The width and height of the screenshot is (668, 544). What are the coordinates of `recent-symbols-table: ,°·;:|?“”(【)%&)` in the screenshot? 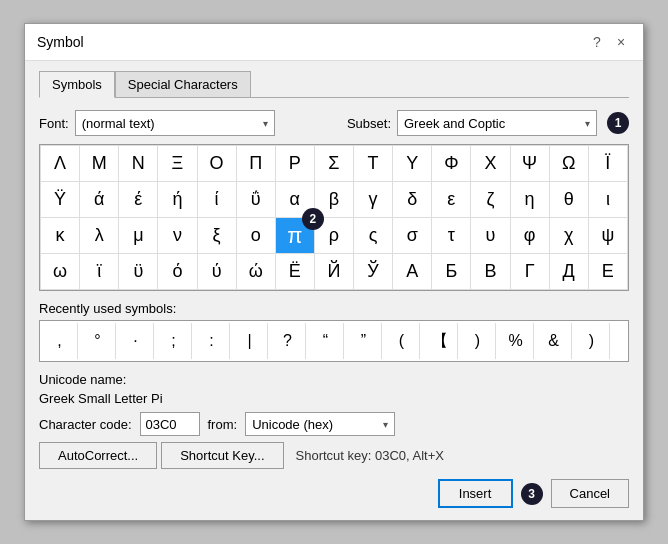 It's located at (326, 341).